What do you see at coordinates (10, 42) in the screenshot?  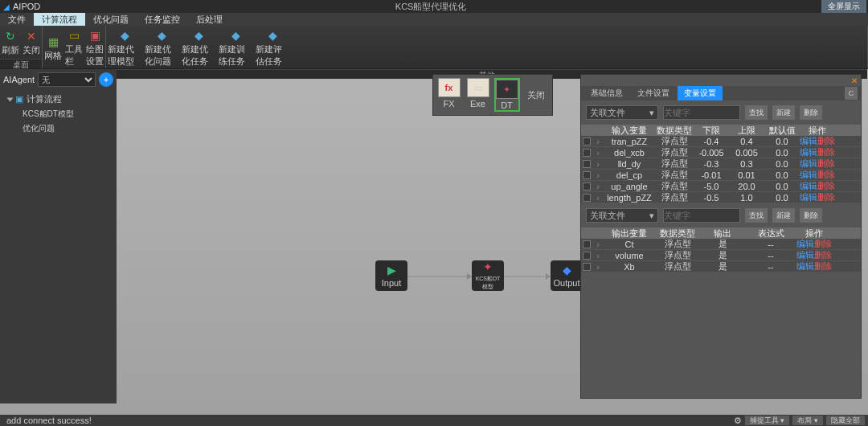 I see `refresh-button: ↻刷新` at bounding box center [10, 42].